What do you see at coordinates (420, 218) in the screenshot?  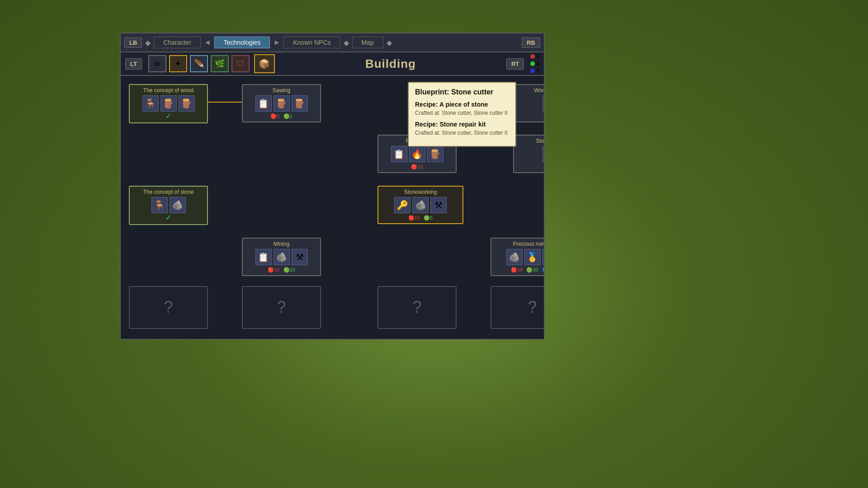 I see `node-stoneworking-costs: 🔴15 🟢5` at bounding box center [420, 218].